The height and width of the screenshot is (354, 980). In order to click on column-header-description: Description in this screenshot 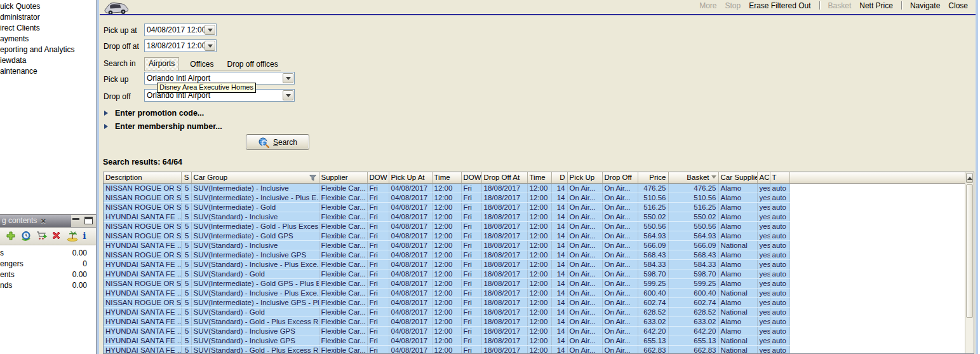, I will do `click(142, 178)`.